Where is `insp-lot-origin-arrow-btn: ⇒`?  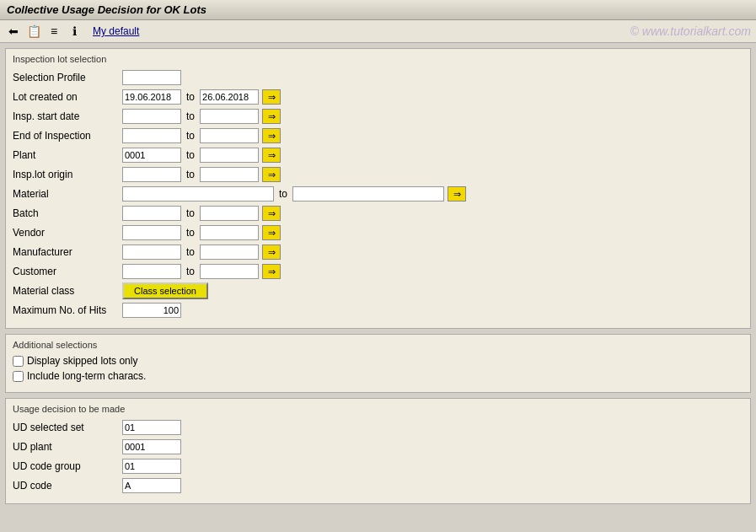 insp-lot-origin-arrow-btn: ⇒ is located at coordinates (271, 175).